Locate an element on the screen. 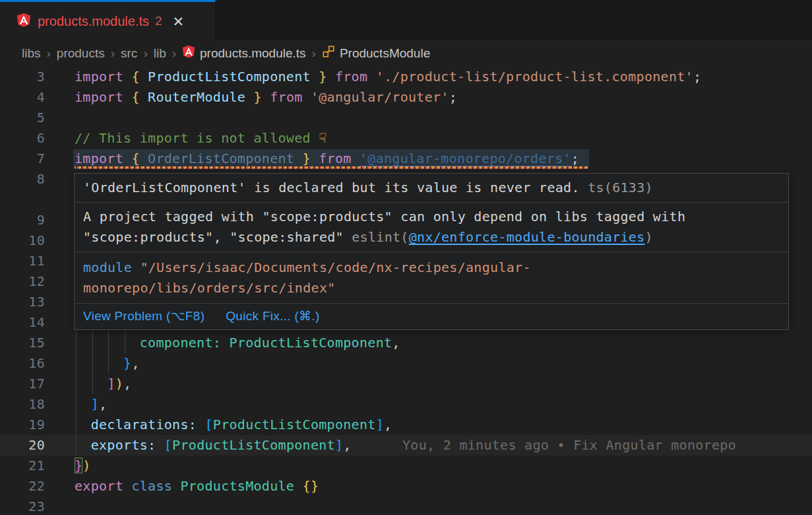  code-token: ProductsModule is located at coordinates (241, 486).